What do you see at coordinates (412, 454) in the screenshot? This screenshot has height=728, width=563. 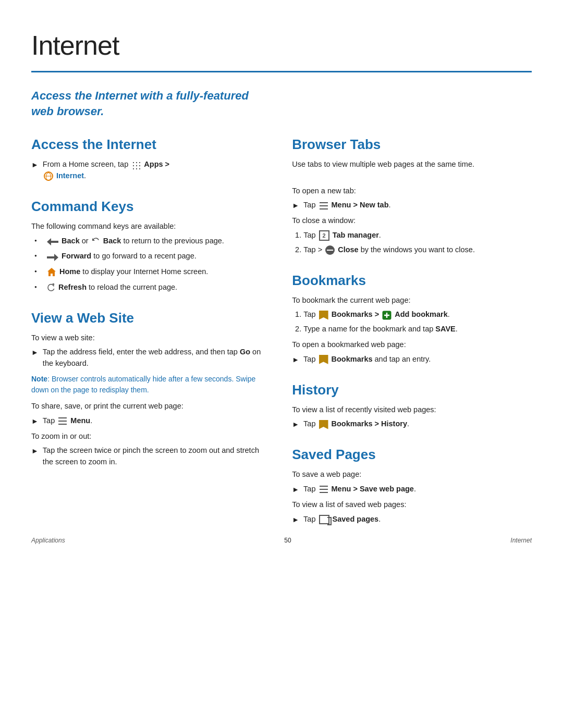 I see `saved-pages-title: Saved Pages` at bounding box center [412, 454].